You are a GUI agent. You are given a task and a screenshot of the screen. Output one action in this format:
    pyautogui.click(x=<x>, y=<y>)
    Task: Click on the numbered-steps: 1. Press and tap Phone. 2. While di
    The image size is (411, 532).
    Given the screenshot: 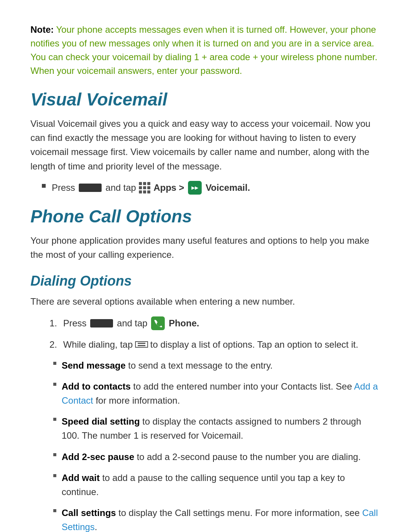 What is the action you would take?
    pyautogui.click(x=206, y=334)
    